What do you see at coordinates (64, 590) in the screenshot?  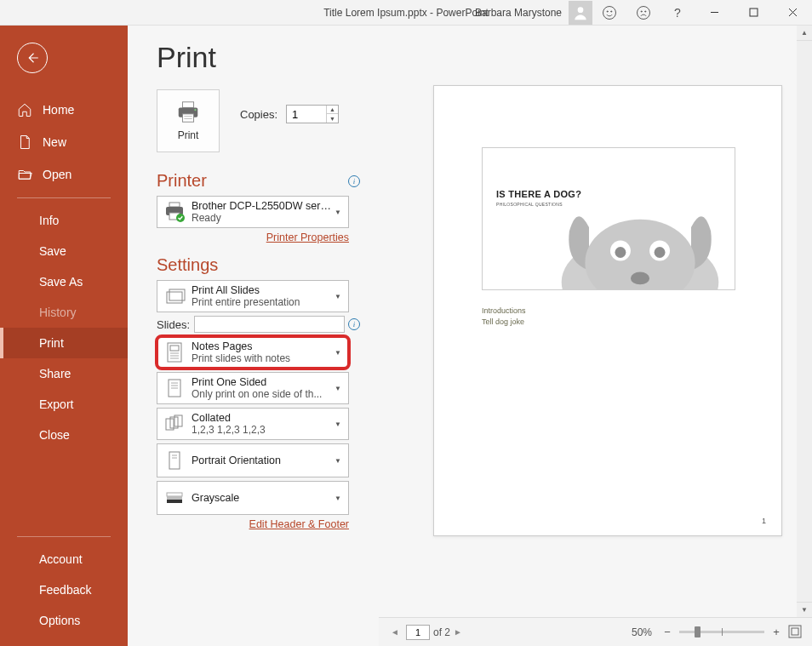 I see `nav-feedback: Feedback` at bounding box center [64, 590].